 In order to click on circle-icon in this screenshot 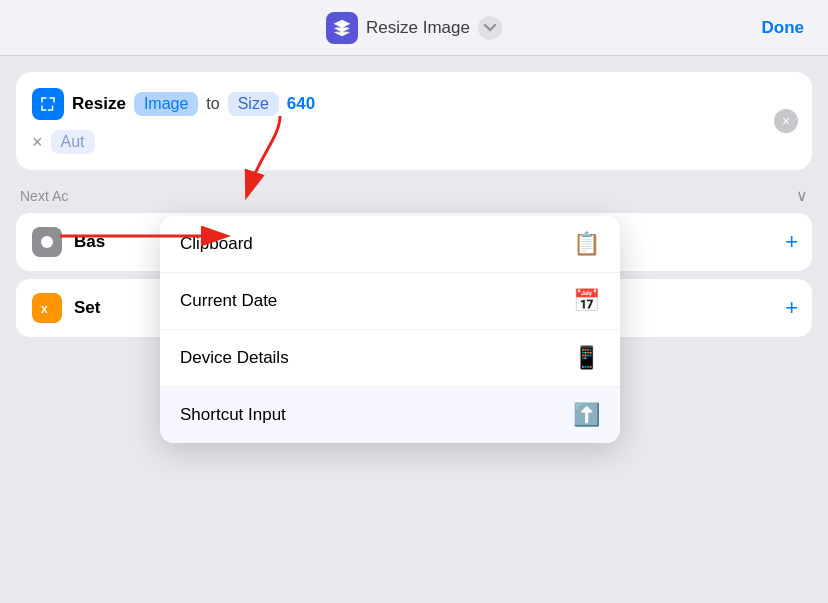, I will do `click(47, 242)`.